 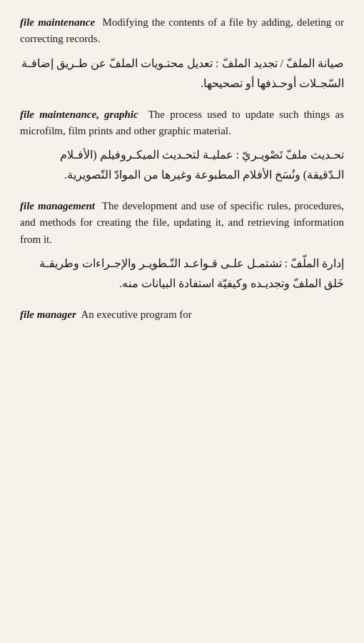 I want to click on term-file-manager: file manager, so click(x=49, y=314).